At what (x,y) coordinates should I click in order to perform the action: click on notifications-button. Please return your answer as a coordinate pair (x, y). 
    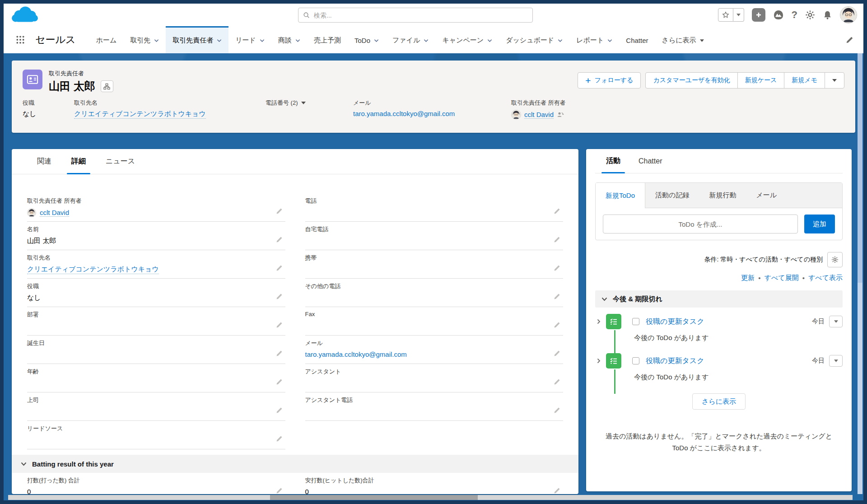
    Looking at the image, I should click on (827, 15).